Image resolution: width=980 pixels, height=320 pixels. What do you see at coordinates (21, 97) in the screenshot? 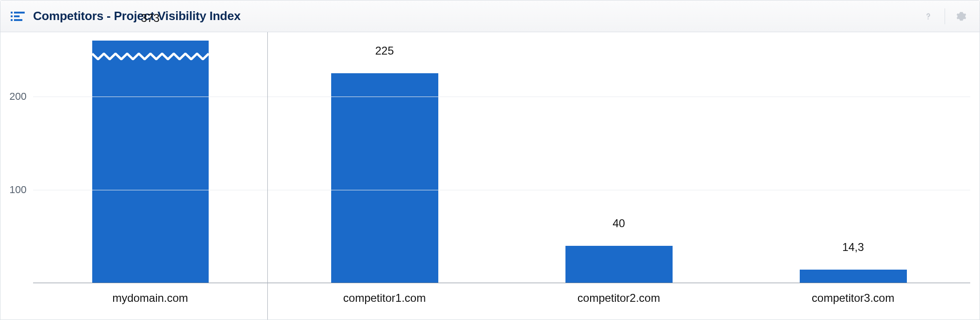
I see `y-tick-label: 200` at bounding box center [21, 97].